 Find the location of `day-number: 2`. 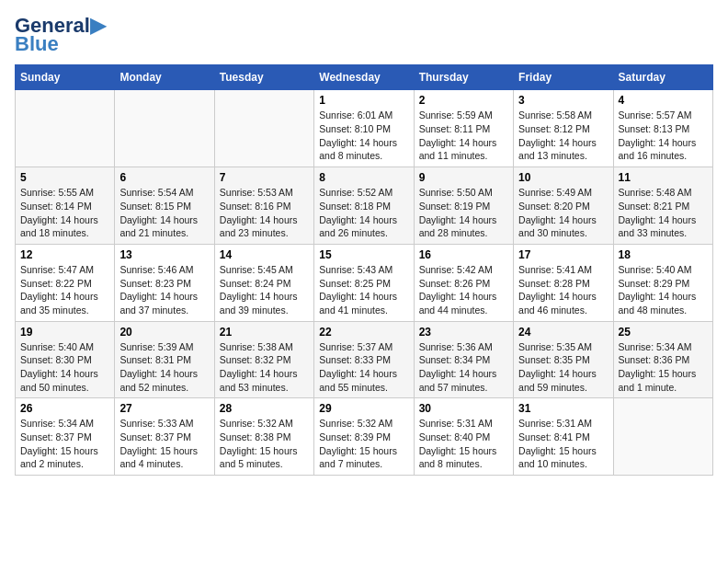

day-number: 2 is located at coordinates (463, 100).